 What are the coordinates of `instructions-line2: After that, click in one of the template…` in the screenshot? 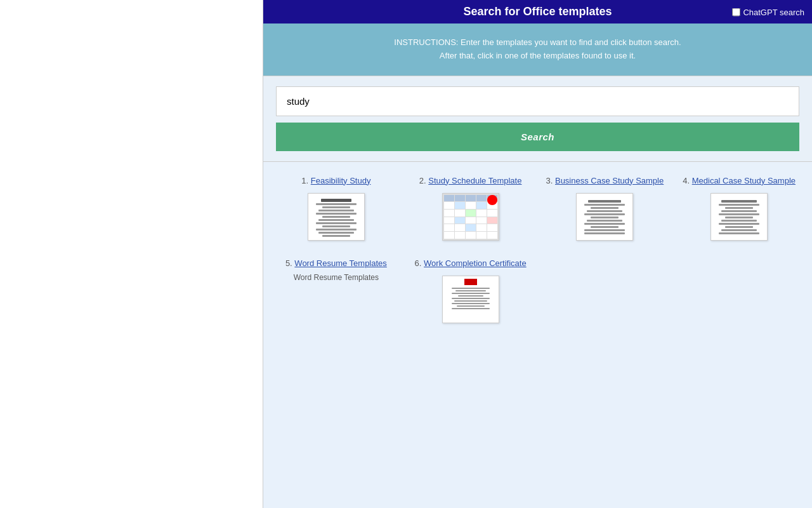 It's located at (538, 56).